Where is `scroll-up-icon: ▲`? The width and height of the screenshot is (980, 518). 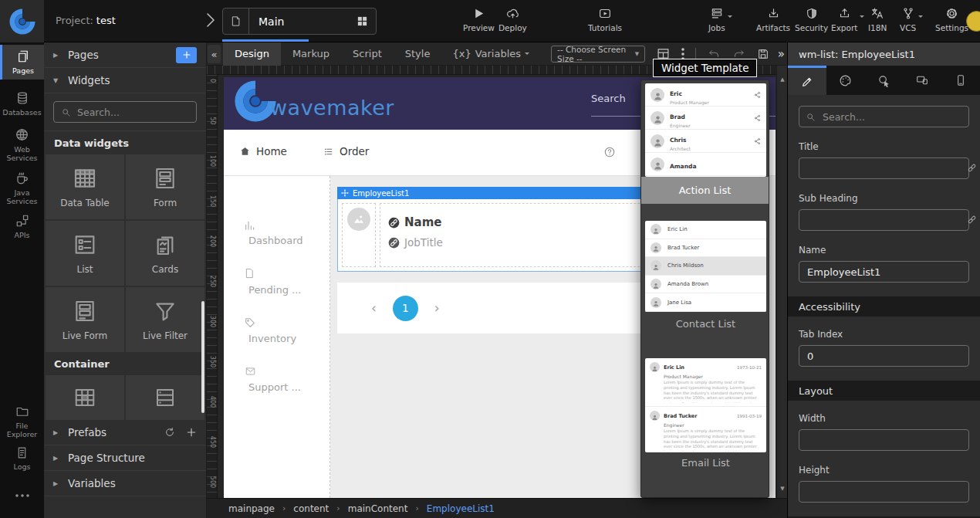
scroll-up-icon: ▲ is located at coordinates (782, 80).